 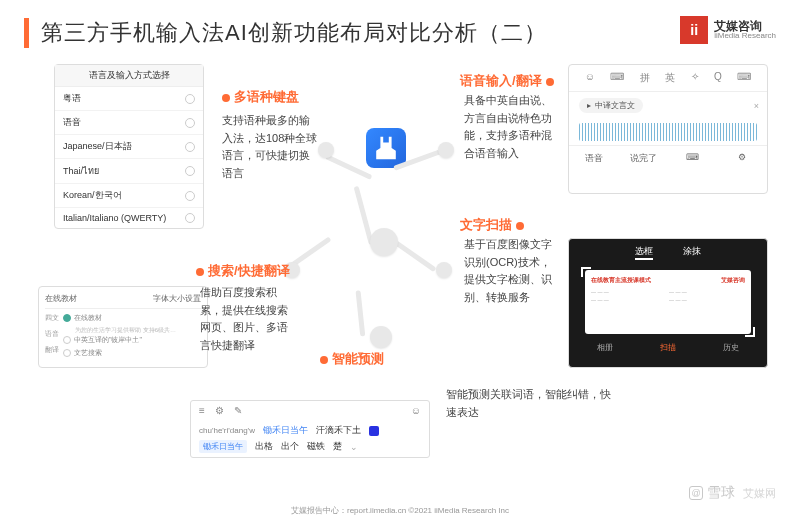 I want to click on baidu-icon, so click(x=374, y=431).